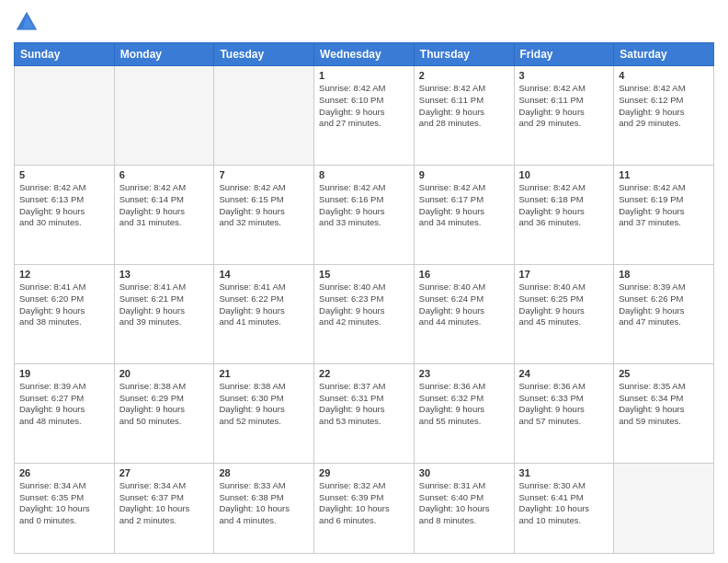  Describe the element at coordinates (463, 508) in the screenshot. I see `day-cell-30: 30Sunrise: 8:31 AM Sunset: 6:40 PM Dayli…` at that location.